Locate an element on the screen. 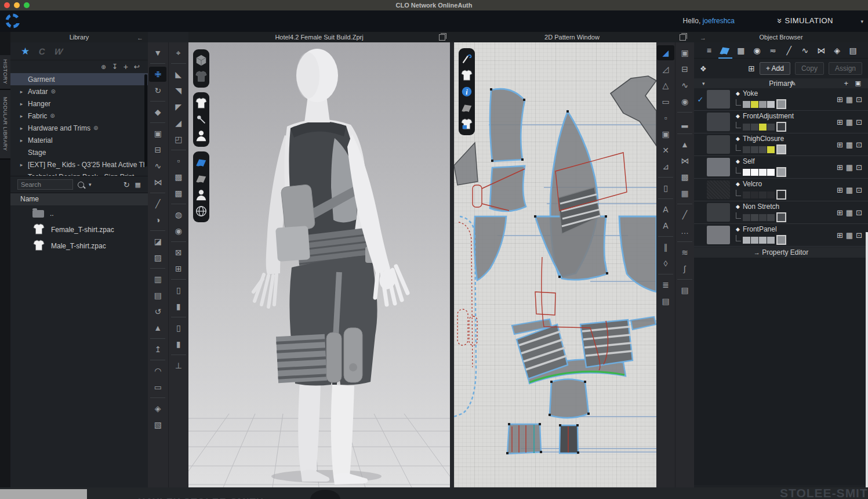 This screenshot has width=868, height=499. thick-textured-surface-icon is located at coordinates (201, 162).